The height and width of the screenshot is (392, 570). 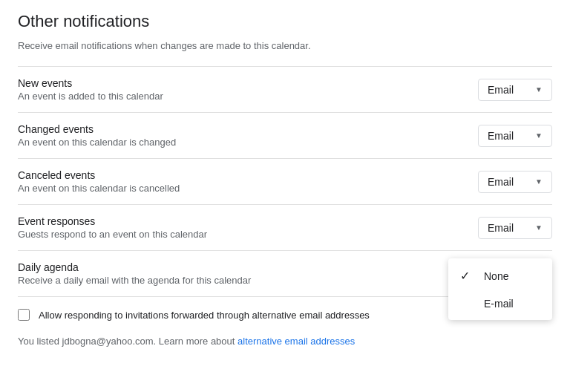 I want to click on row-text-canceled-events: Canceled eventsAn event on this calendar…, so click(x=99, y=181).